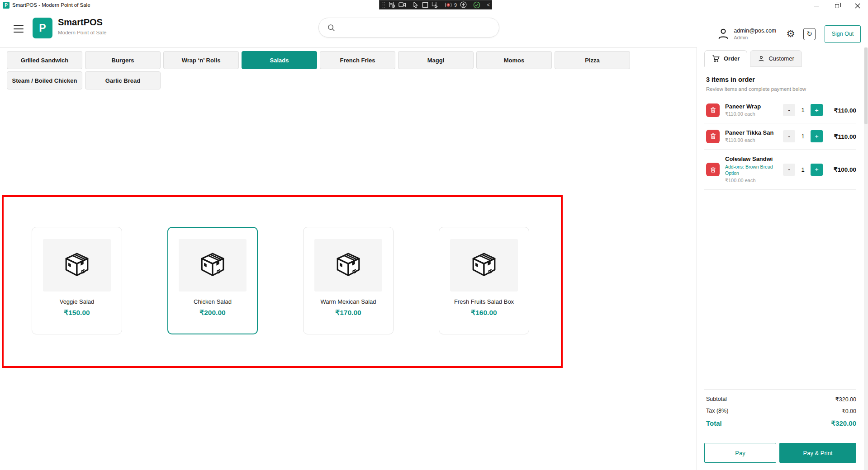 This screenshot has height=470, width=868. I want to click on search-input, so click(419, 28).